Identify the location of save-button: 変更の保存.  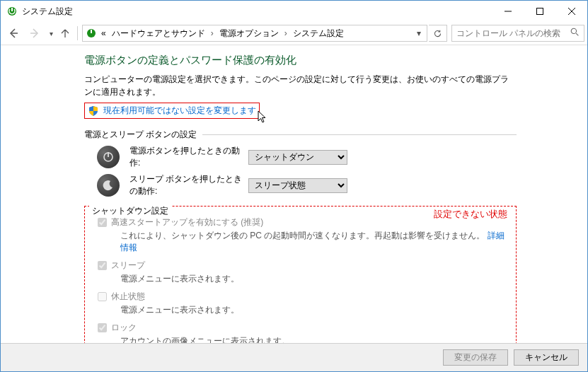
(475, 358).